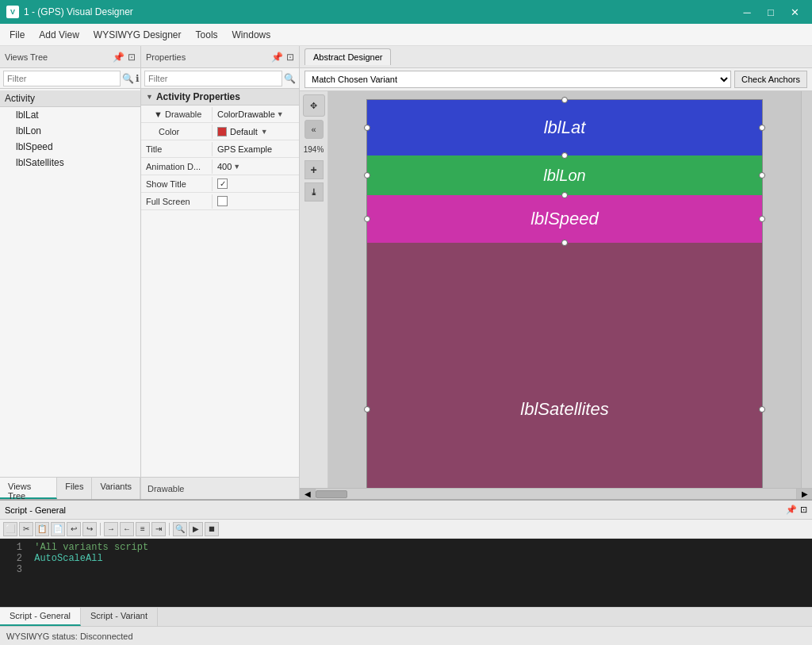 The width and height of the screenshot is (812, 645). What do you see at coordinates (111, 529) in the screenshot?
I see `script-tool-indent: →` at bounding box center [111, 529].